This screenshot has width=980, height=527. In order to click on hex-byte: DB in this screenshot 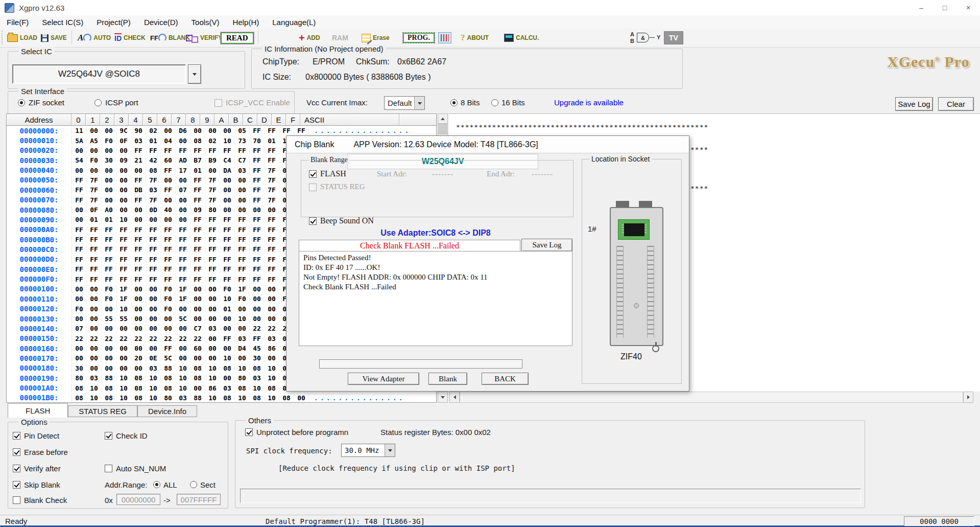, I will do `click(139, 190)`.